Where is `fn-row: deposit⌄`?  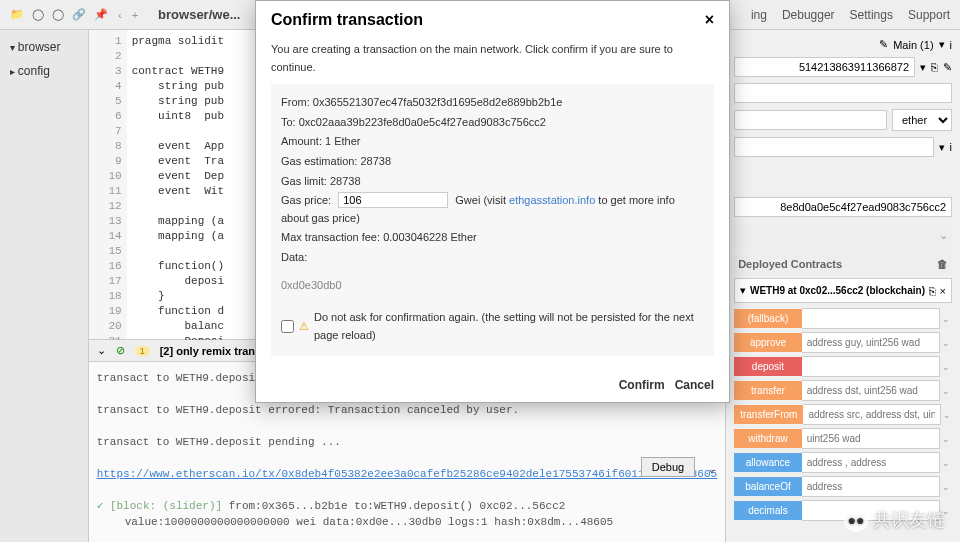 fn-row: deposit⌄ is located at coordinates (843, 366).